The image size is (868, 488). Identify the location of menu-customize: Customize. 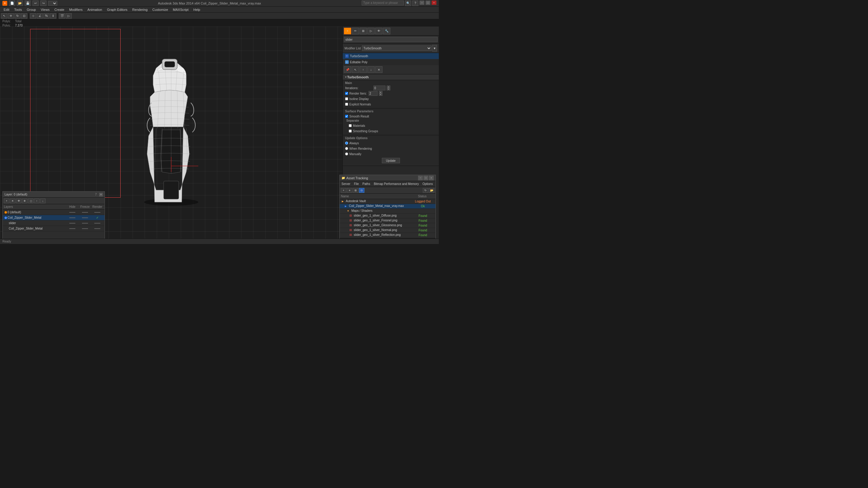
(160, 9).